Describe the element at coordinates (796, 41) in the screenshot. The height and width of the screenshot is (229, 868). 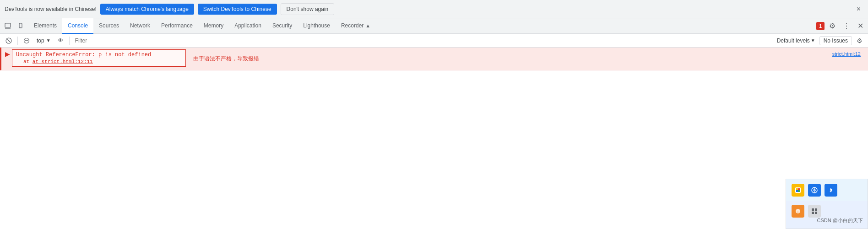
I see `default-levels-button: Default levels ▼` at that location.